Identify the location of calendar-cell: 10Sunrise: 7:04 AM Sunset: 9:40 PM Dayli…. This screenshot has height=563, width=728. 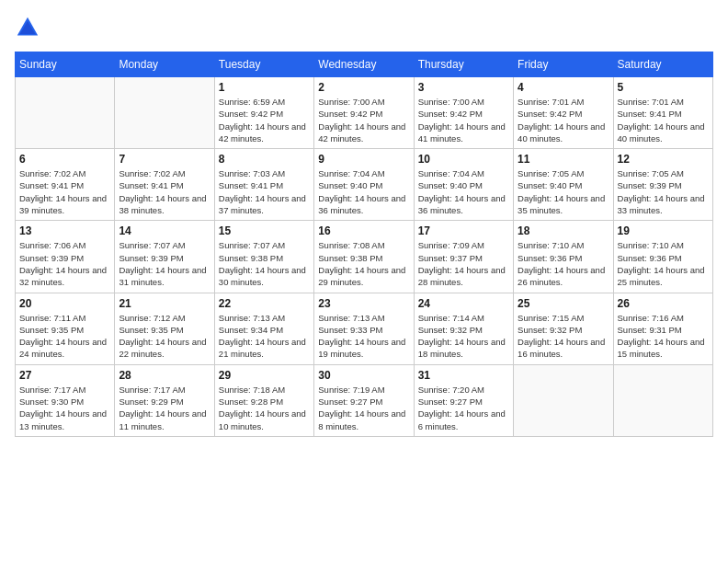
(463, 185).